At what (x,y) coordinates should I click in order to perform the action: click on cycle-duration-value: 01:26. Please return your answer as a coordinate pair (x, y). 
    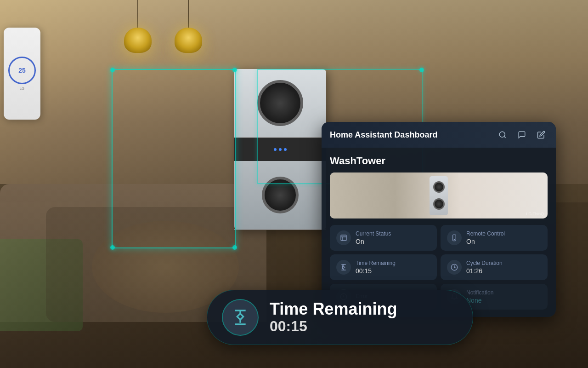
    Looking at the image, I should click on (503, 271).